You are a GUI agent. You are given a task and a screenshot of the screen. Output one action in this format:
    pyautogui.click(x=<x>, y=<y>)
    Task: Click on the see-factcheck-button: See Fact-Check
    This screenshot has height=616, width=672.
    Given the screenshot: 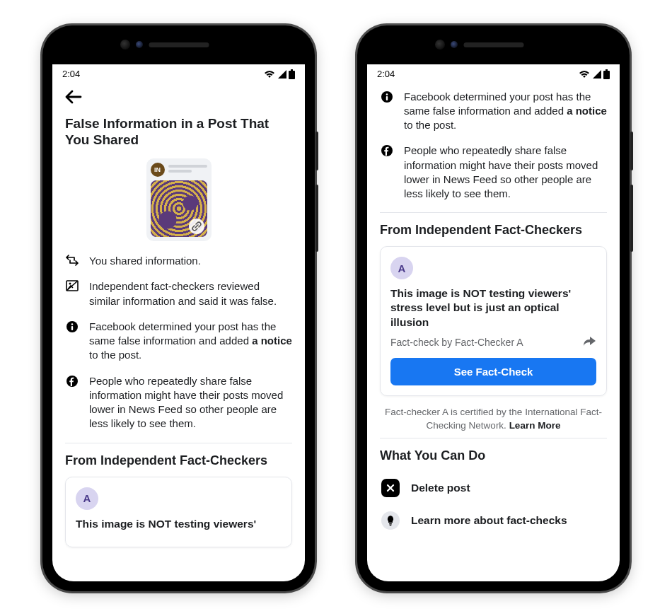 What is the action you would take?
    pyautogui.click(x=494, y=372)
    